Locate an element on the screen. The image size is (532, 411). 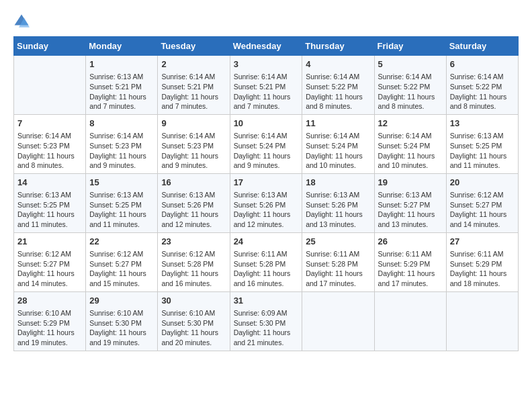
day-info: Sunrise: 6:10 AMSunset: 5:29 PMDaylight:… is located at coordinates (50, 328).